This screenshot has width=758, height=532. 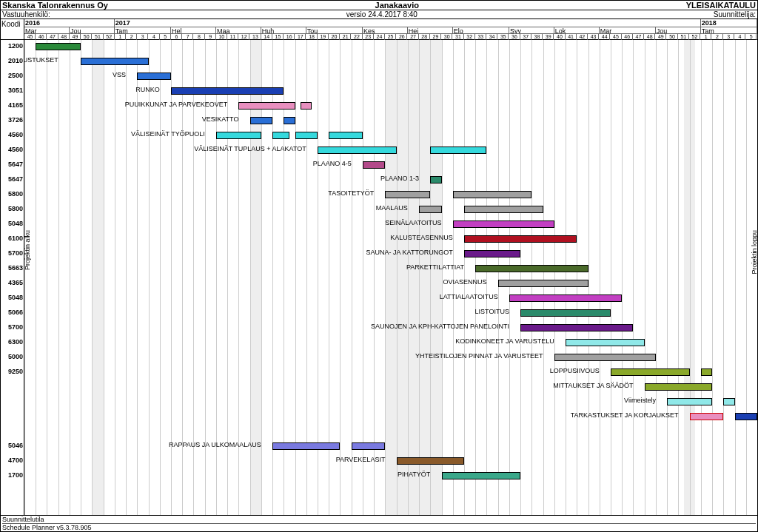 I want to click on axis-week: 30, so click(x=447, y=37).